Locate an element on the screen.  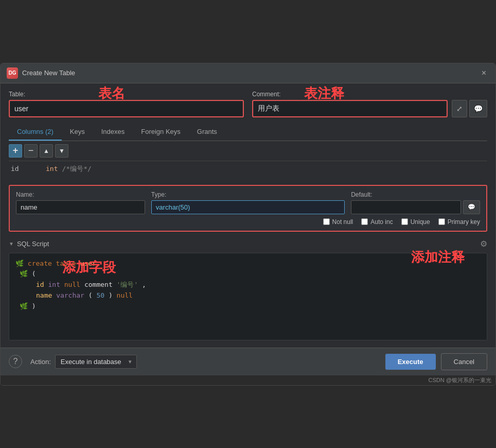
tab-indexes: Indexes is located at coordinates (113, 132).